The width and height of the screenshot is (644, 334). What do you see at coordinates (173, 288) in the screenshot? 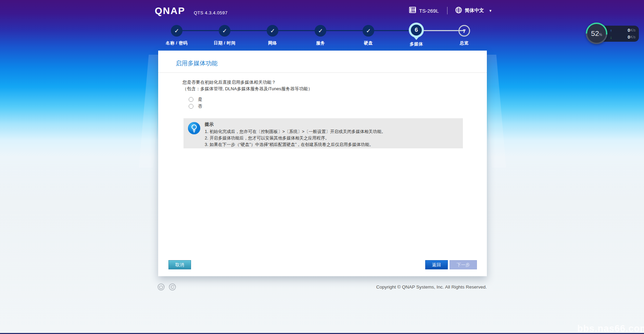
I see `restart-icon` at bounding box center [173, 288].